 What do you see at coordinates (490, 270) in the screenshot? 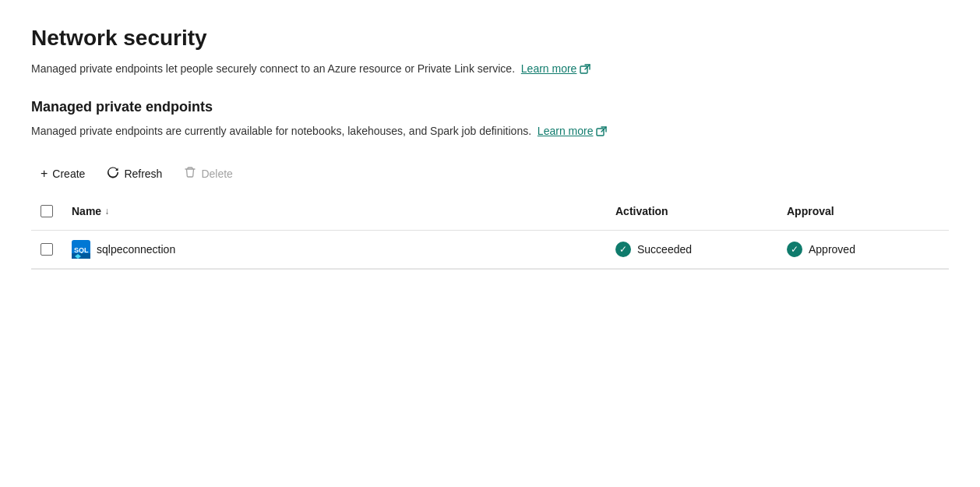
I see `table-bottom-divider` at bounding box center [490, 270].